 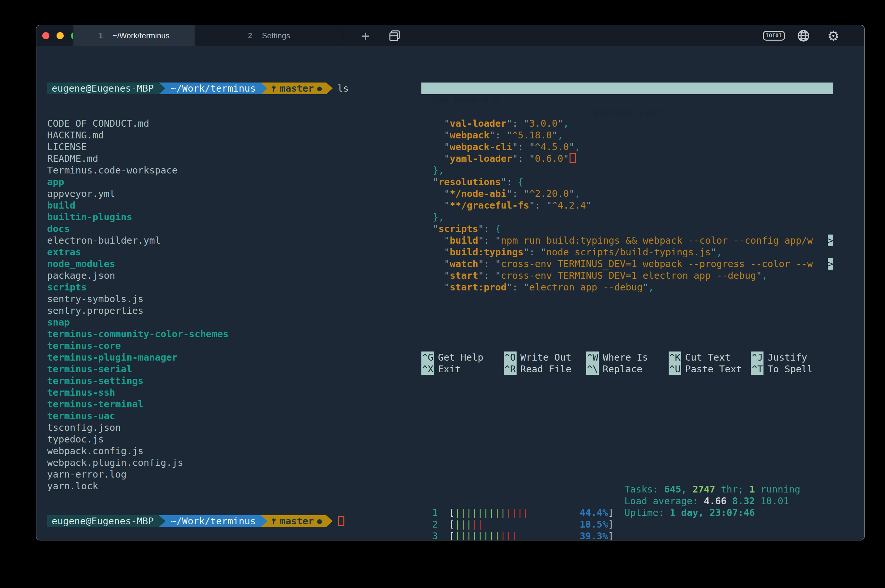 I want to click on nano-shortcut-row: ^XExit^RRead File^\Replace^UPaste Text^T…, so click(x=627, y=369).